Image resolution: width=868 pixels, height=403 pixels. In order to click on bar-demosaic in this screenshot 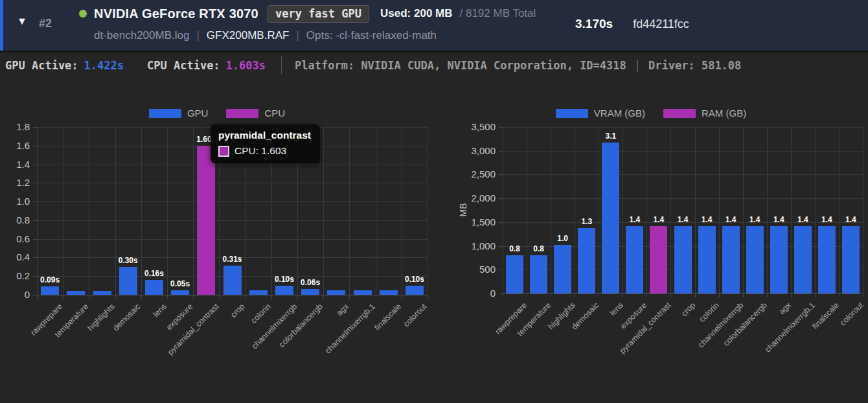, I will do `click(587, 260)`.